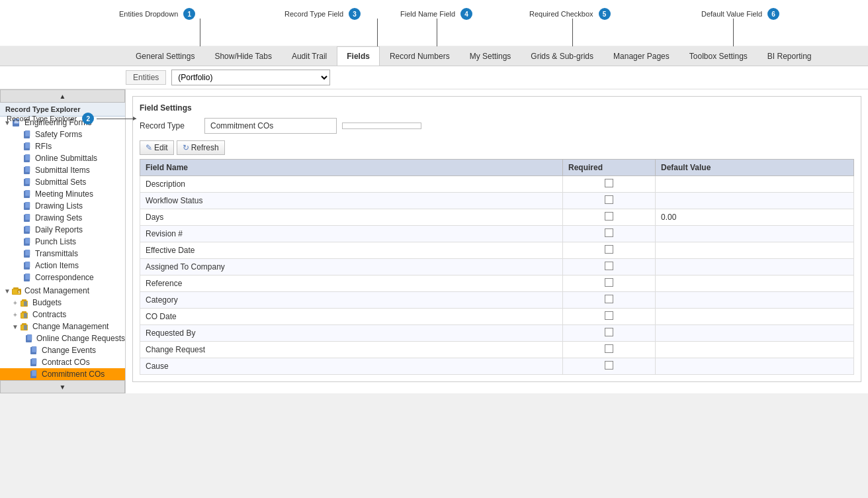 This screenshot has width=868, height=498. Describe the element at coordinates (609, 168) in the screenshot. I see `col-required: Required` at that location.